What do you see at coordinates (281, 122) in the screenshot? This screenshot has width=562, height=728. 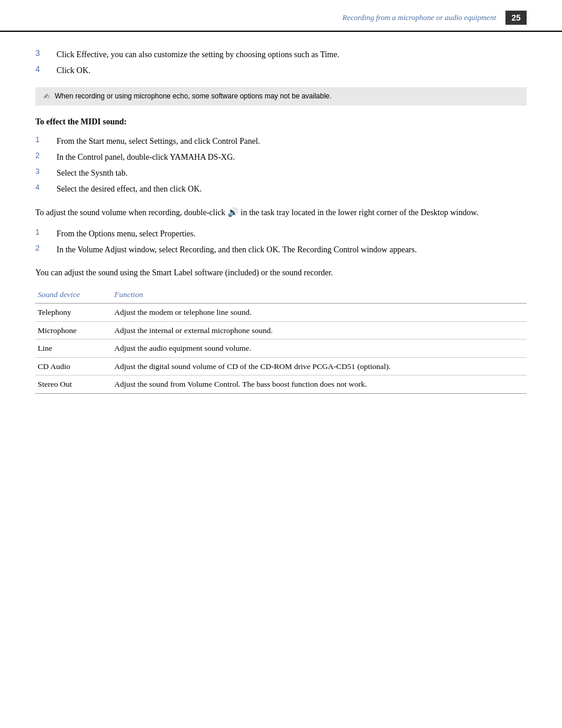 I see `midi-section-heading: To effect the MIDI sound:` at bounding box center [281, 122].